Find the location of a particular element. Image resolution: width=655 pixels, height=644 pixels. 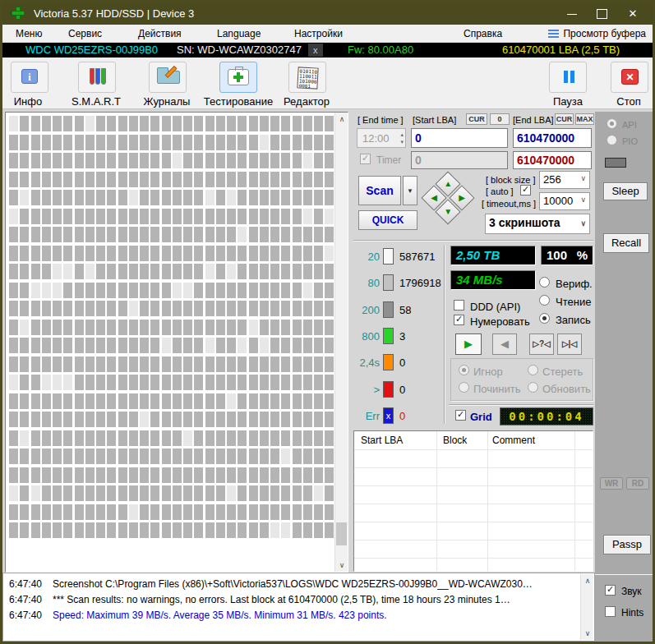

sleep-button: Sleep is located at coordinates (625, 191).